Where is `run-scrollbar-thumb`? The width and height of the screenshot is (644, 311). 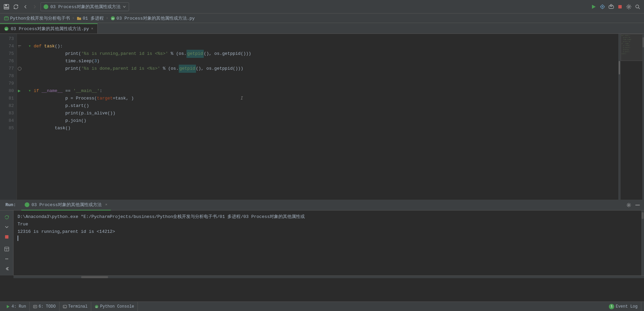 run-scrollbar-thumb is located at coordinates (643, 216).